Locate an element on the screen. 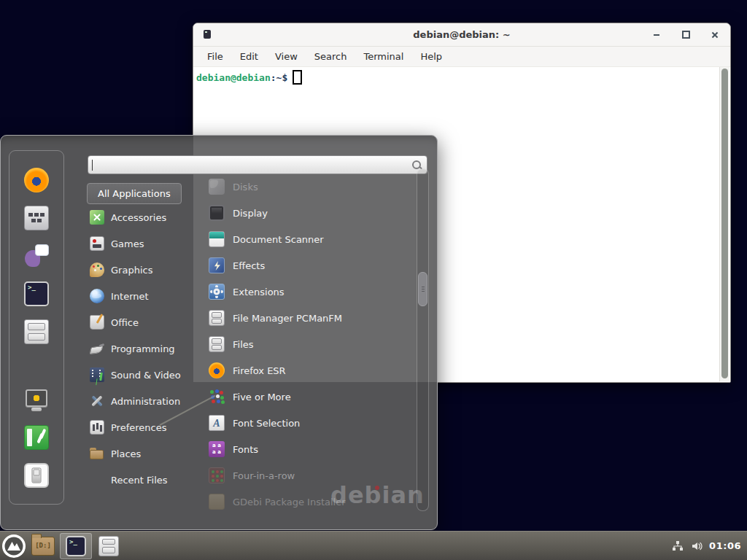 The width and height of the screenshot is (747, 560). effects-icon is located at coordinates (217, 265).